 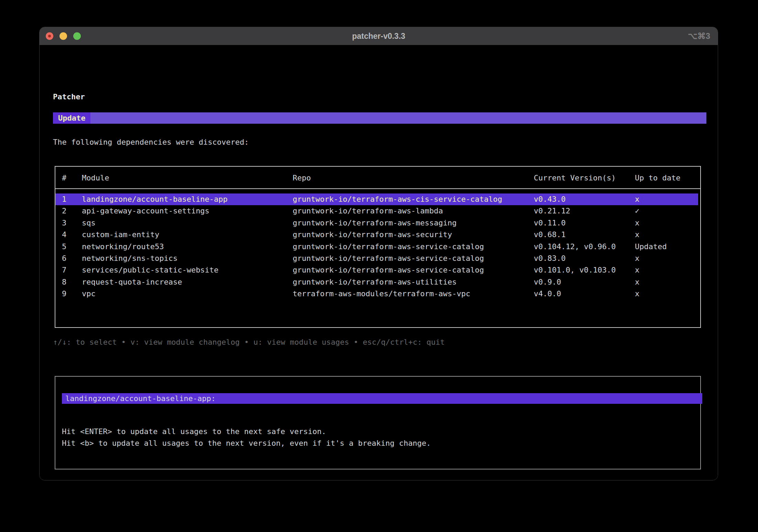 What do you see at coordinates (379, 36) in the screenshot?
I see `window-title: patcher-v0.3.3` at bounding box center [379, 36].